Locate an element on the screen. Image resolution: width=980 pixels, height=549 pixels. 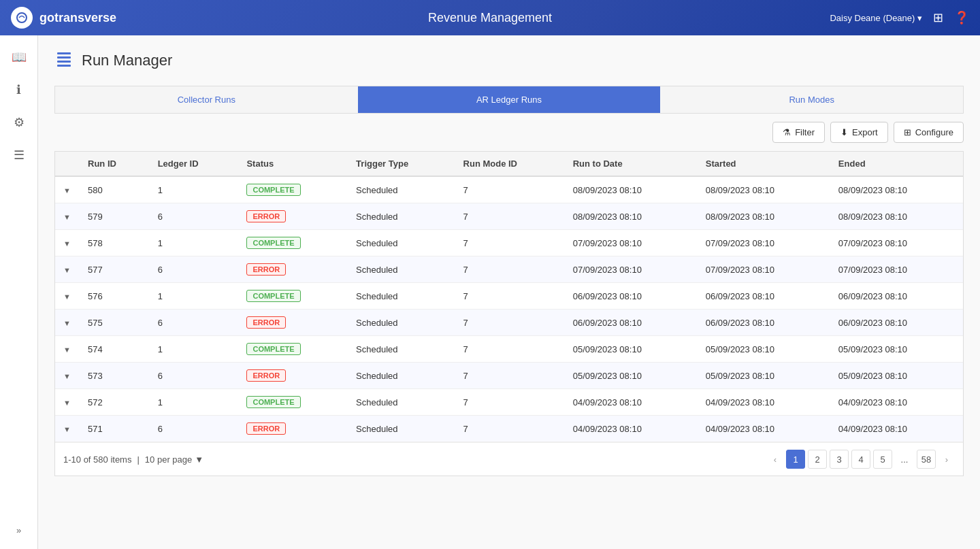
table-row: ▼ 574 1 COMPLETE Scheduled 7 05/09/2023 … is located at coordinates (509, 350).